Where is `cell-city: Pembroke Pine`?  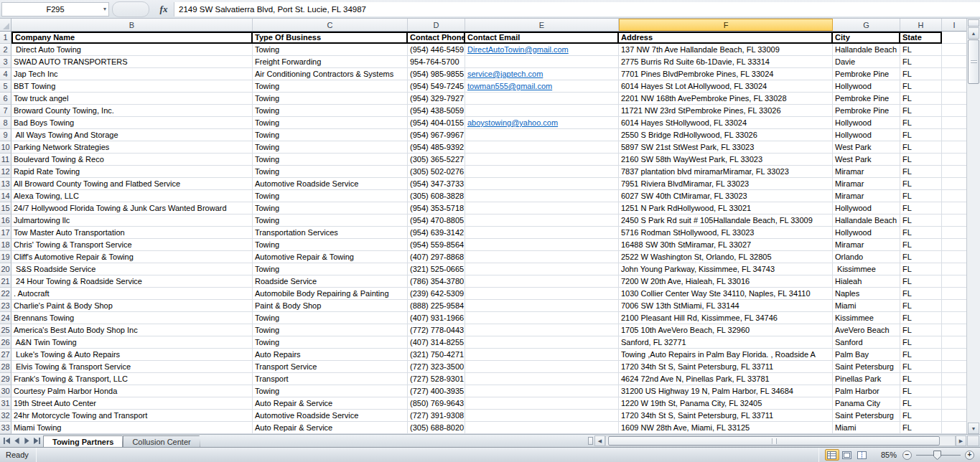 cell-city: Pembroke Pine is located at coordinates (867, 99).